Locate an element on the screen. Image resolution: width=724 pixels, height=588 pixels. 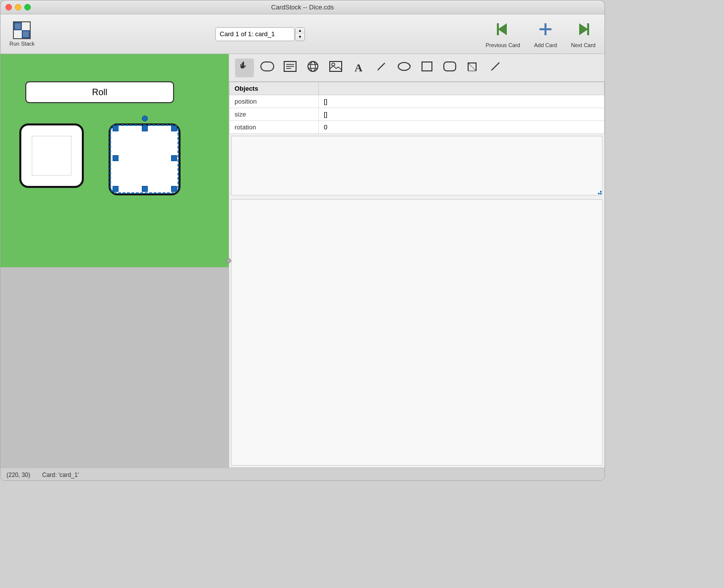
maximize-button is located at coordinates (28, 7).